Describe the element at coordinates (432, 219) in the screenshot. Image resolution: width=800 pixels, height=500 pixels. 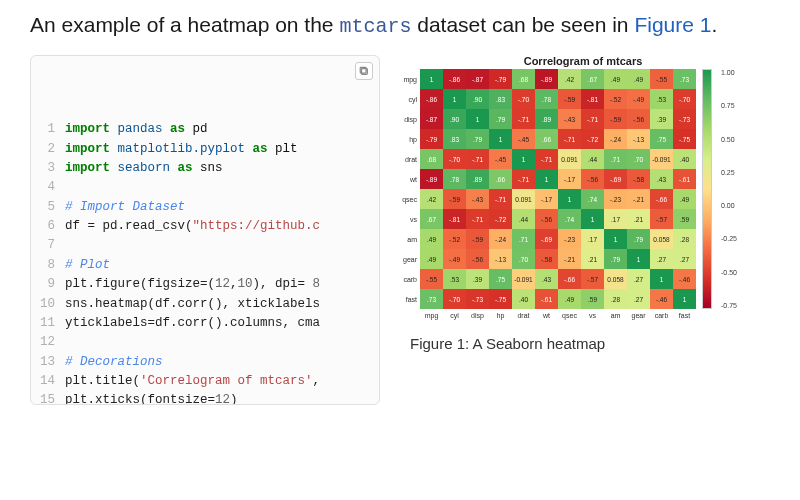
I see `heatmap-cell: .67` at that location.